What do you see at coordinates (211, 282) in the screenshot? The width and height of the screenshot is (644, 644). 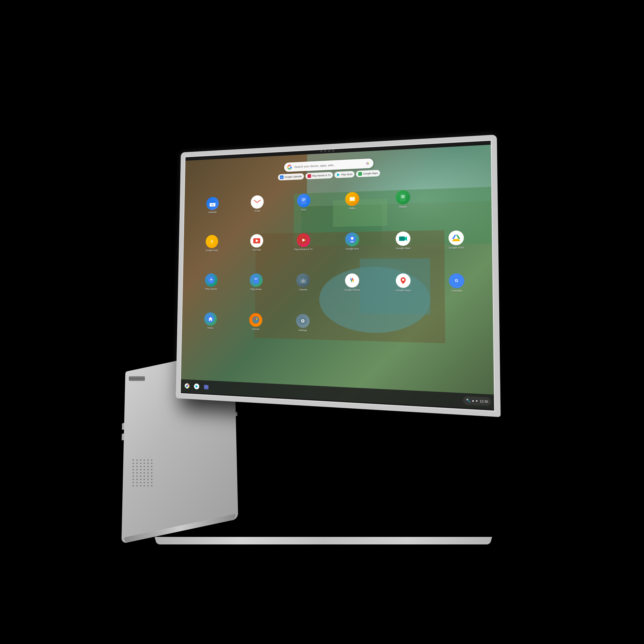 I see `app-playgames: Play Games` at bounding box center [211, 282].